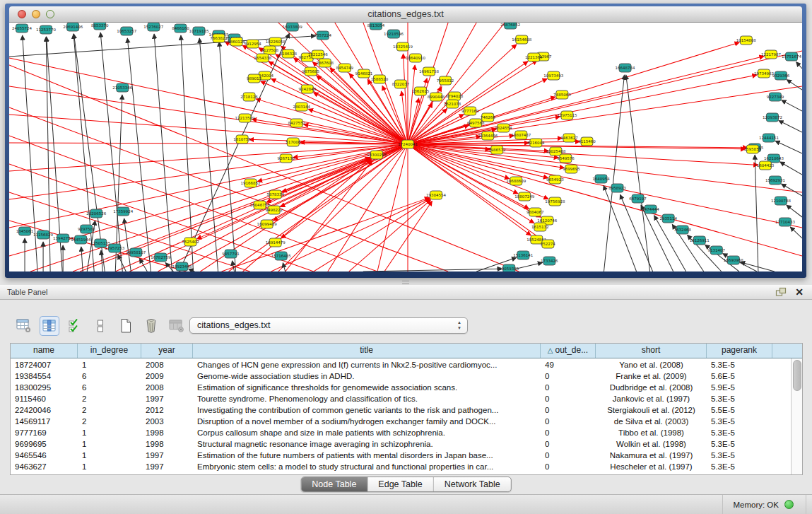  What do you see at coordinates (626, 68) in the screenshot?
I see `graph-node: 16648784` at bounding box center [626, 68].